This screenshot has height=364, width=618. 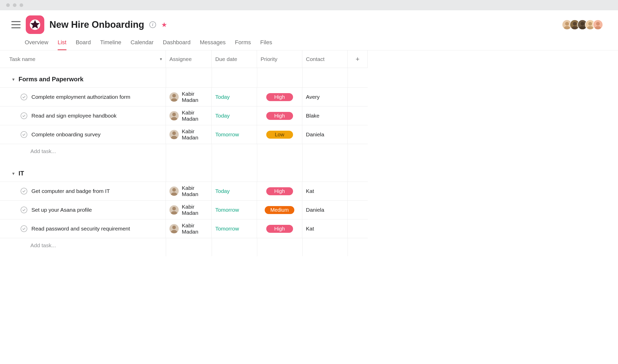 What do you see at coordinates (280, 59) in the screenshot?
I see `column-header-priority: Priority` at bounding box center [280, 59].